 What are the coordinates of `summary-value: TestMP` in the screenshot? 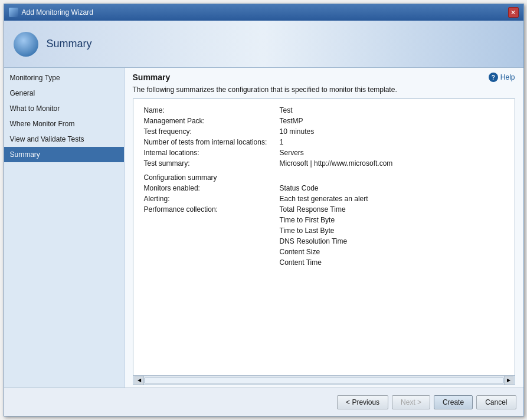 It's located at (392, 121).